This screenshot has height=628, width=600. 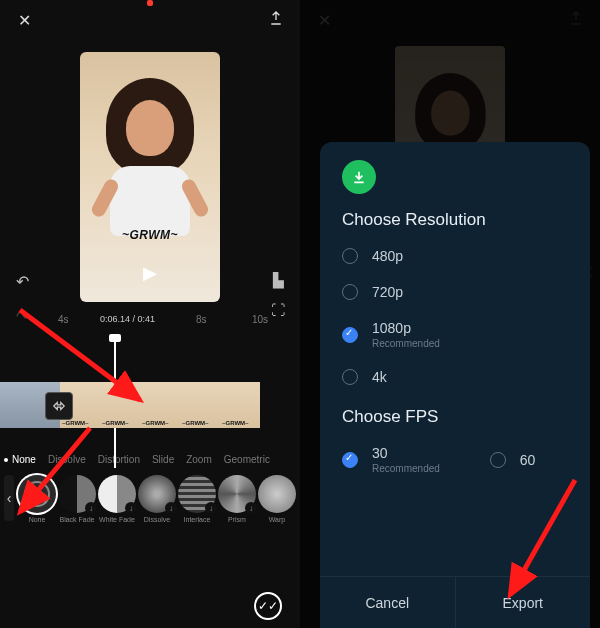 What do you see at coordinates (150, 326) in the screenshot?
I see `timeline-ruler: 4s 0:06.14 / 0:41 8s 10s` at bounding box center [150, 326].